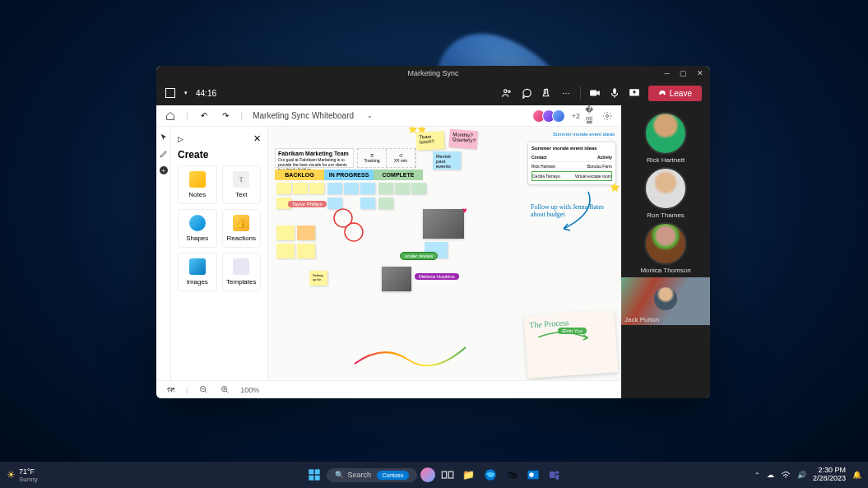 This screenshot has width=868, height=488. What do you see at coordinates (770, 475) in the screenshot?
I see `tray-cloud-icon: ☁` at bounding box center [770, 475].